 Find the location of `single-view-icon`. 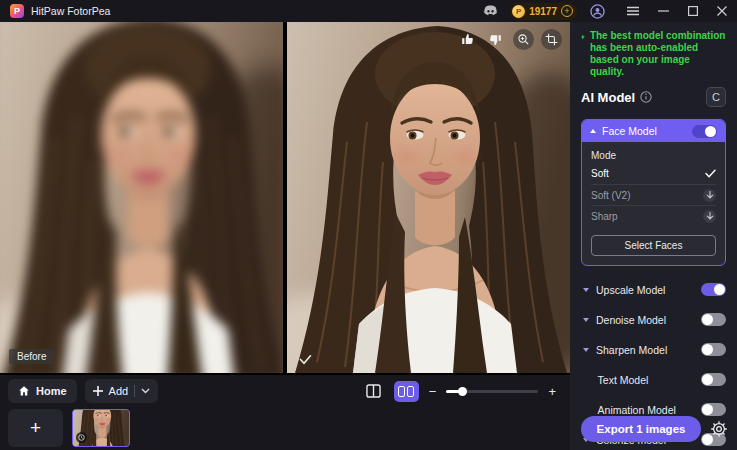

single-view-icon is located at coordinates (374, 392).